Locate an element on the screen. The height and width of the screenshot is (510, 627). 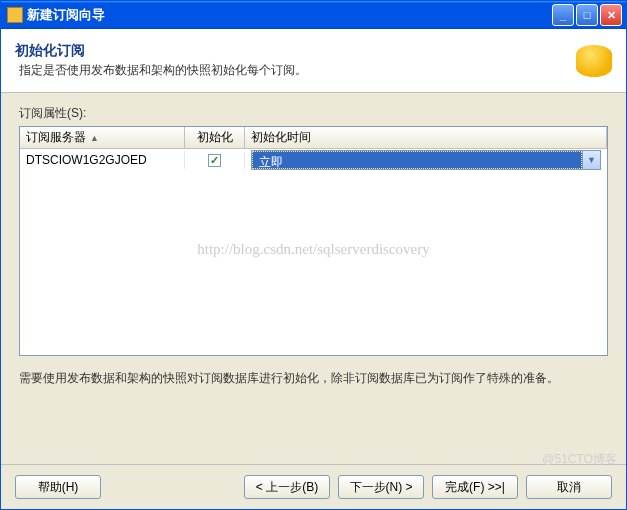
cell-server: DTSCIOW1G2GJOED is located at coordinates (102, 160).